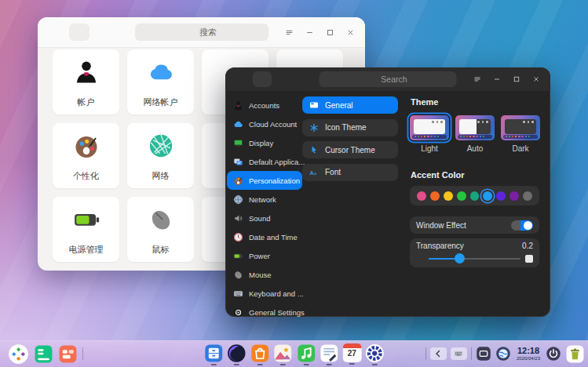 This screenshot has width=588, height=367. What do you see at coordinates (283, 353) in the screenshot?
I see `photos-icon` at bounding box center [283, 353].